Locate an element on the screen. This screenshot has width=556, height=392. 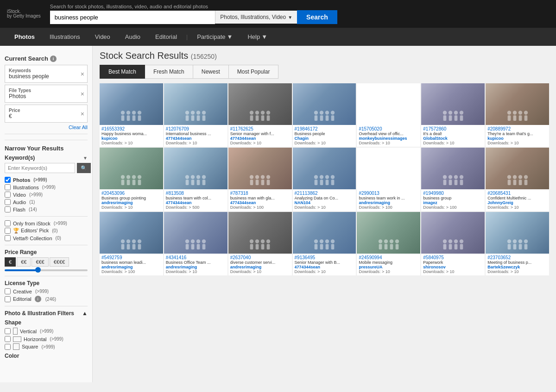
remove-price-button: × is located at coordinates (82, 114).